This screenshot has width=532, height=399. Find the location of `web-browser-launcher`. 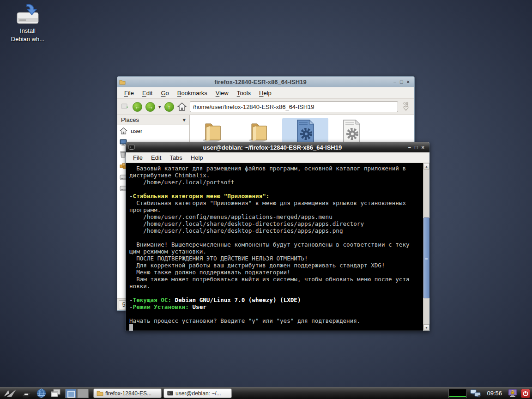

web-browser-launcher is located at coordinates (42, 393).